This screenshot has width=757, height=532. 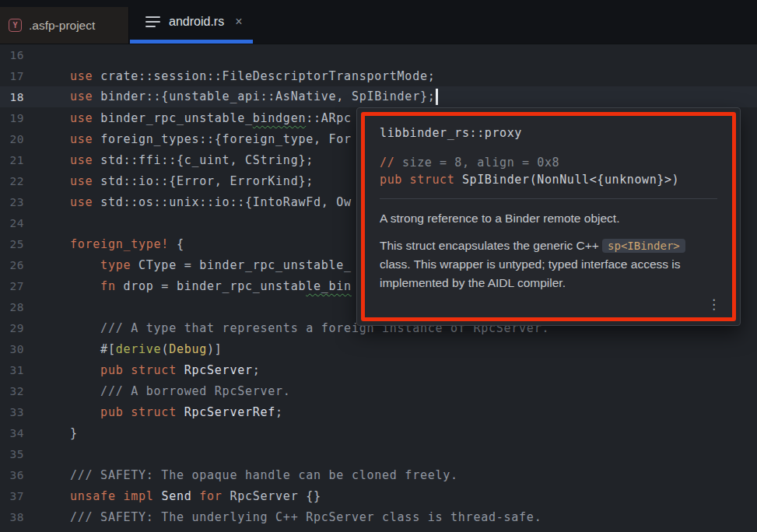 What do you see at coordinates (548, 199) in the screenshot?
I see `popup-divider` at bounding box center [548, 199].